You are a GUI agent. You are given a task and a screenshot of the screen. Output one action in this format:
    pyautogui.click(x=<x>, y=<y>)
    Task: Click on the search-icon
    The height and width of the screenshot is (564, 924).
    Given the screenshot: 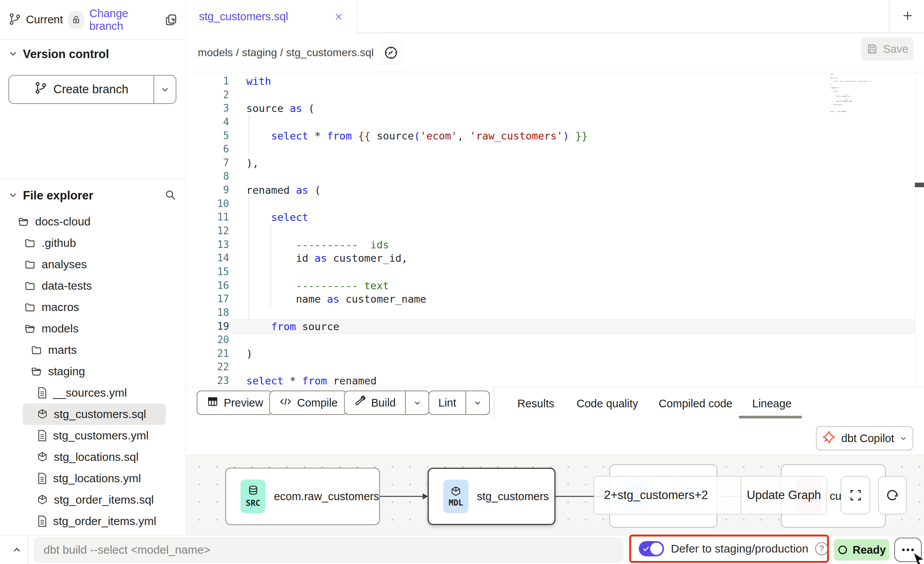 What is the action you would take?
    pyautogui.click(x=170, y=196)
    